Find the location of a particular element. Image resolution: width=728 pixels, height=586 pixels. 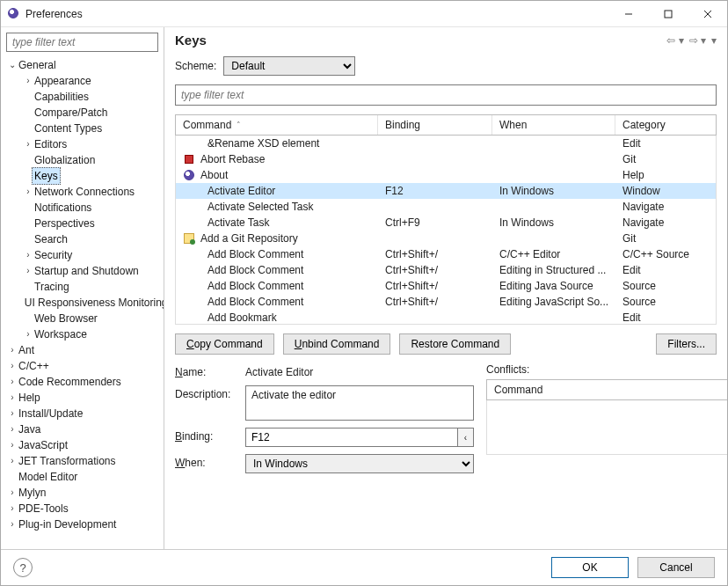

cancel-button: Cancel is located at coordinates (676, 568).